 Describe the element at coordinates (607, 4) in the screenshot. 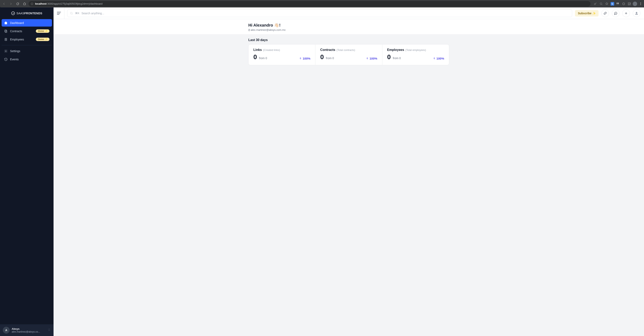

I see `bookmark-star-icon` at that location.